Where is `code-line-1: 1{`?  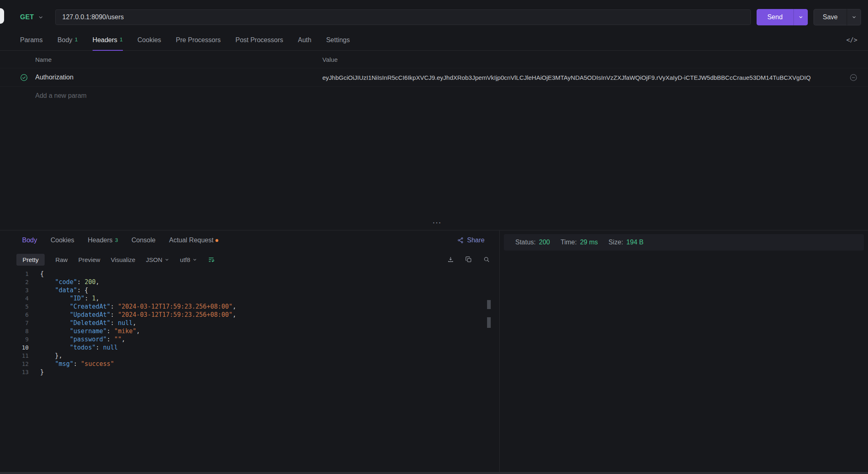
code-line-1: 1{ is located at coordinates (250, 274).